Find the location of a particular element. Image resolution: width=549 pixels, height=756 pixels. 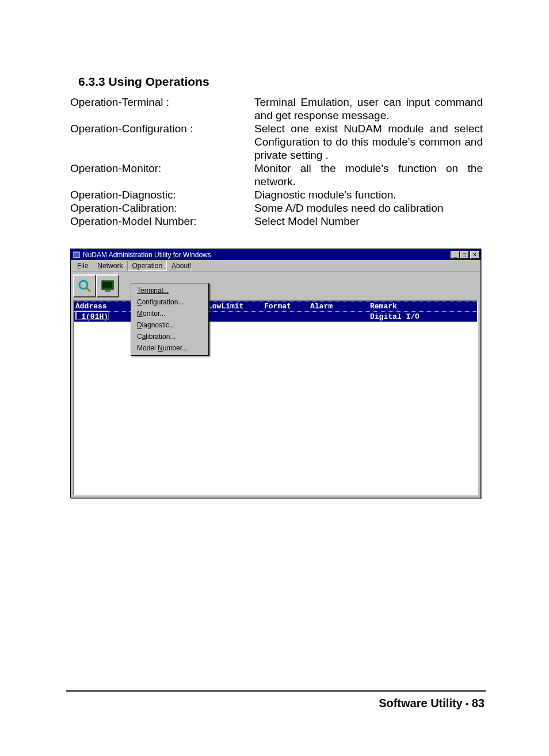

menubar: File Network Operation About! is located at coordinates (276, 266).